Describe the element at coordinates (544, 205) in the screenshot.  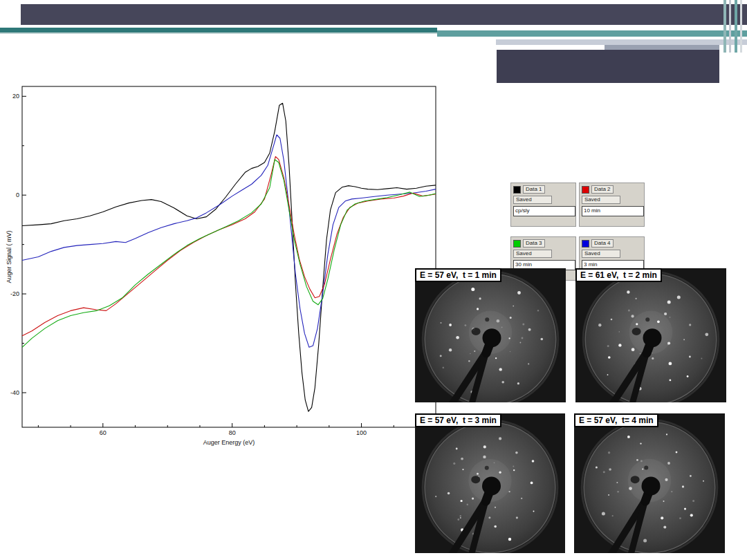
I see `data-panel-1: Data 1 Saved cp/sly` at that location.